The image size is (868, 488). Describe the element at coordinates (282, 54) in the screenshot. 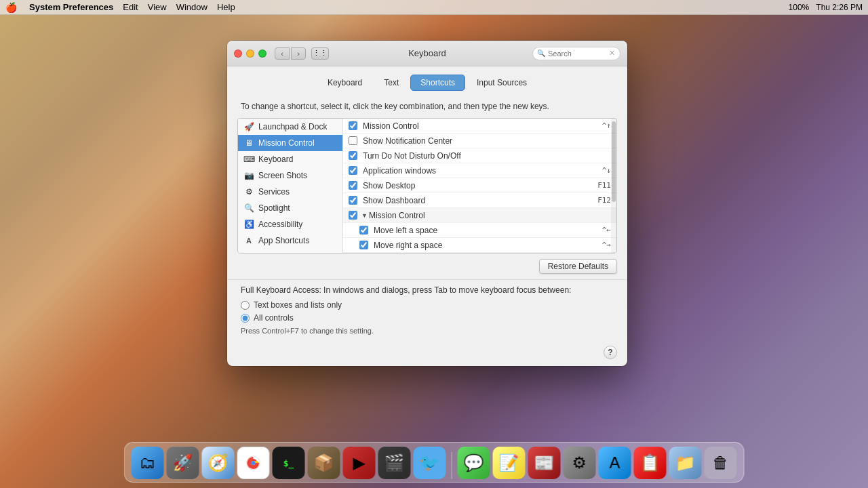

I see `back-button: ‹` at that location.